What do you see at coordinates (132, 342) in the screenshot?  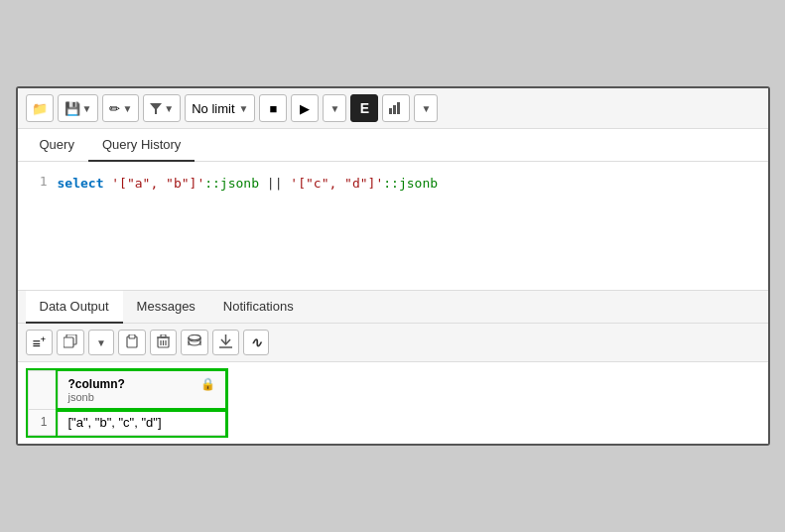 I see `paste-button` at bounding box center [132, 342].